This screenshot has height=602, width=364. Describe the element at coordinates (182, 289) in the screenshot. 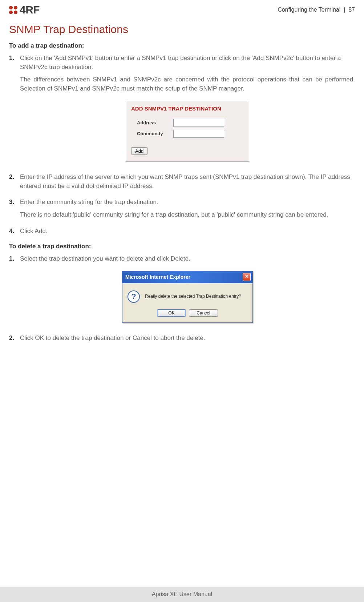

I see `list-item: Select the trap destination you want to …` at that location.